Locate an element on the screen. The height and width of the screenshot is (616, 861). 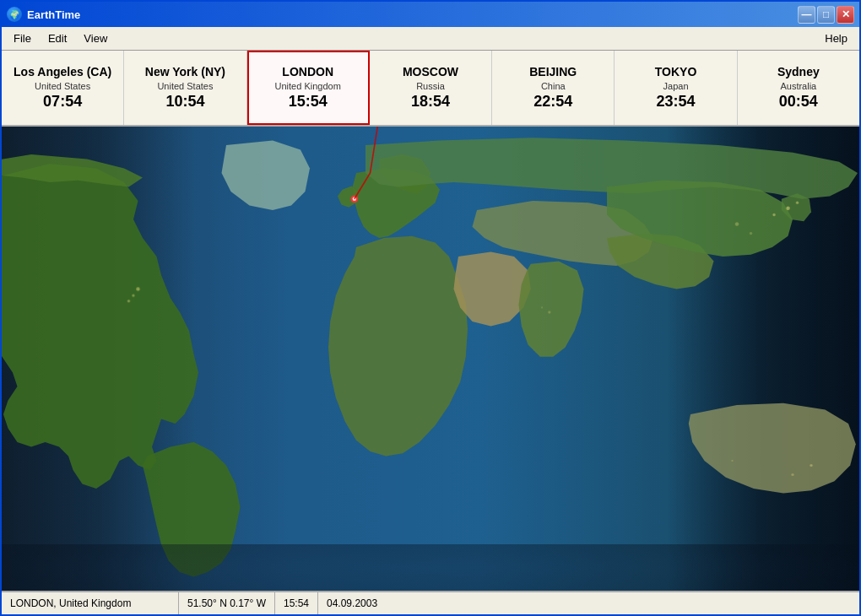
city-name: Los Angeles (CA) is located at coordinates (62, 73).